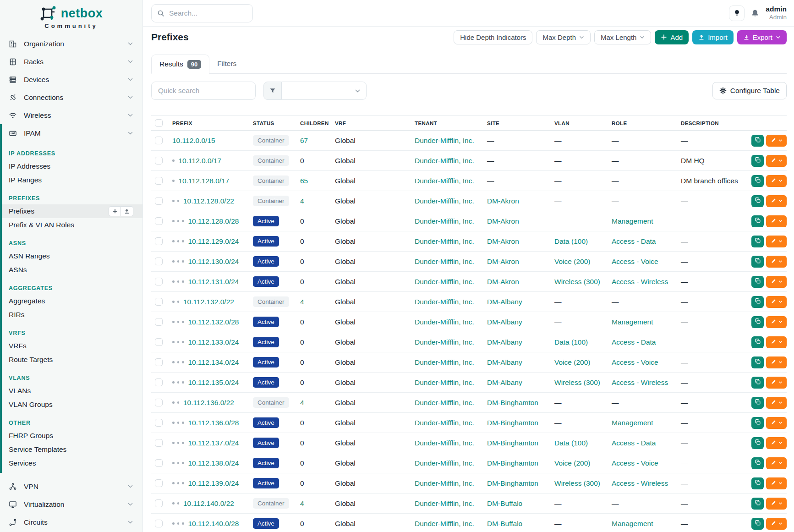 The width and height of the screenshot is (794, 532). What do you see at coordinates (750, 91) in the screenshot?
I see `configure-table-button: Configure Table` at bounding box center [750, 91].